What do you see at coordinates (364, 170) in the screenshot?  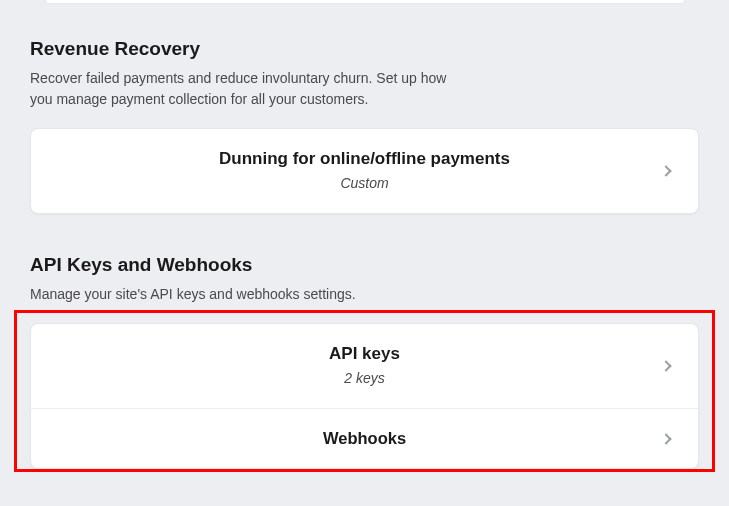 I see `card-content: Dunning for online/offline payments Cust…` at bounding box center [364, 170].